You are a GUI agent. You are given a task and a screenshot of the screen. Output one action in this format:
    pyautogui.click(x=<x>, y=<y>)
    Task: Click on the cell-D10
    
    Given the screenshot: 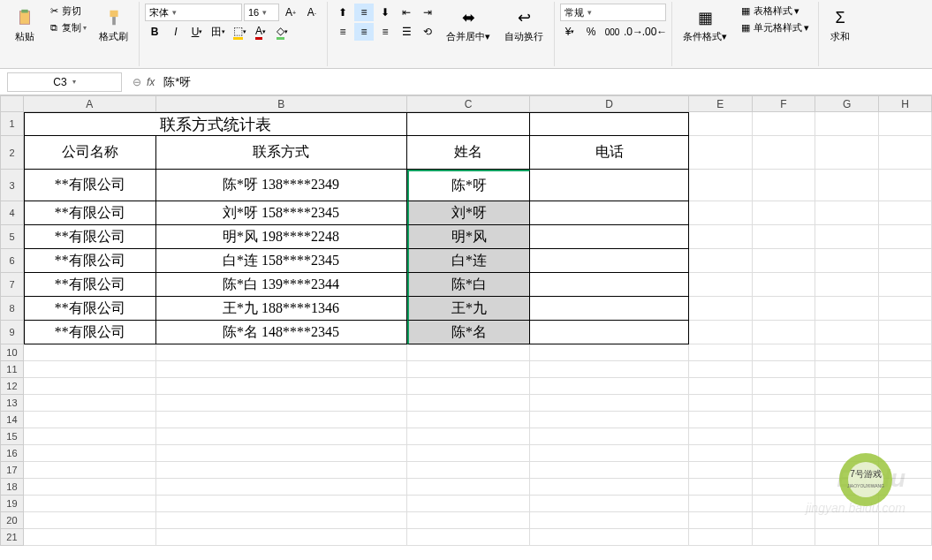 What is the action you would take?
    pyautogui.click(x=610, y=353)
    